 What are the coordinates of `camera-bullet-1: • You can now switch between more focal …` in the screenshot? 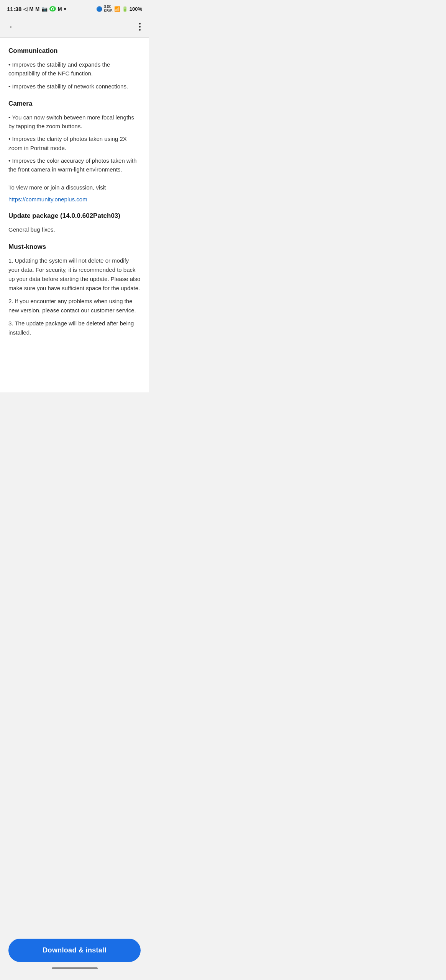 It's located at (74, 122).